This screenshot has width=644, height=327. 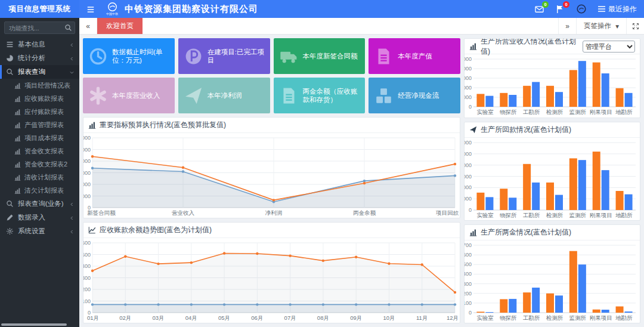 What do you see at coordinates (39, 72) in the screenshot?
I see `sidebar-item: 报表查询` at bounding box center [39, 72].